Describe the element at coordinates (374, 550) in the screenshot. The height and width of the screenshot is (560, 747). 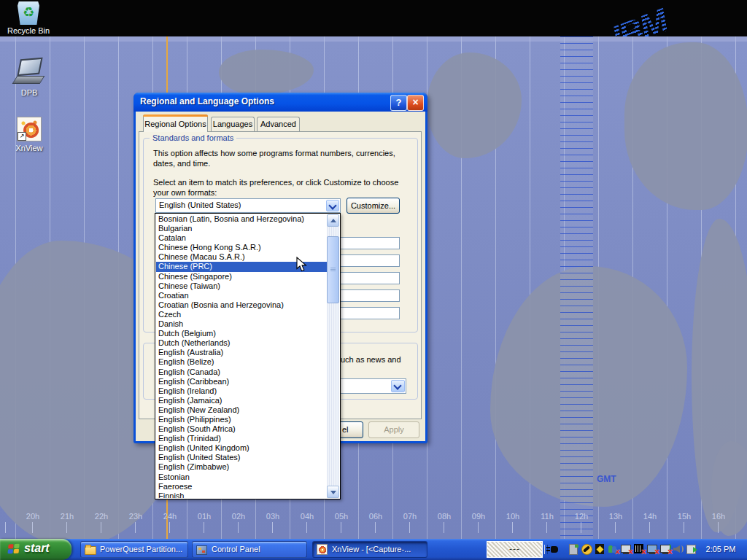
I see `taskbar: start PowerQuest Partition...Control Pan…` at that location.